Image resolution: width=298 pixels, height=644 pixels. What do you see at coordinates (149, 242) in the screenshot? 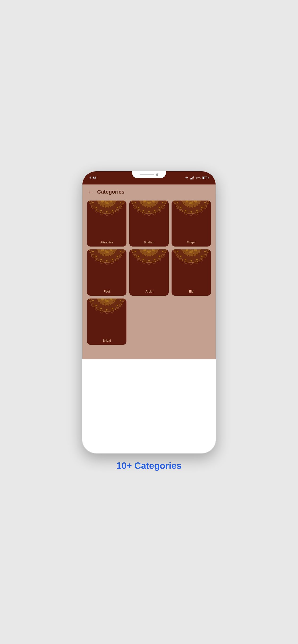
I see `card-label-bindian: Bindian` at bounding box center [149, 242].